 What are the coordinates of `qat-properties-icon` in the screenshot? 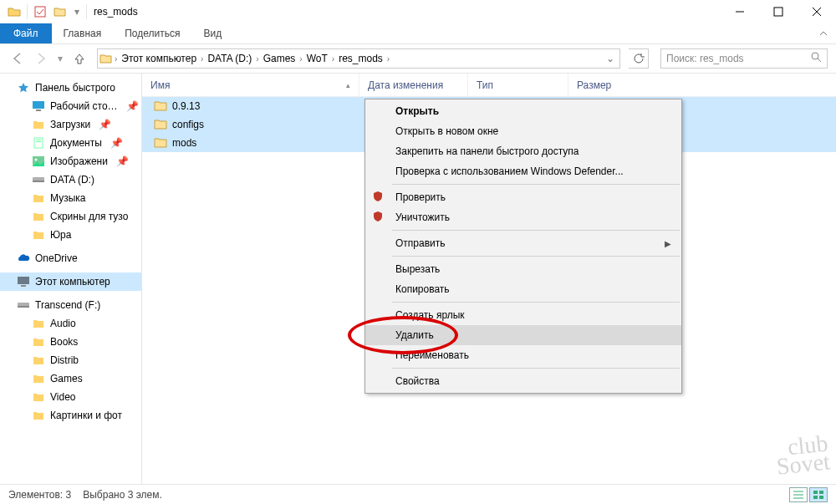 It's located at (40, 12).